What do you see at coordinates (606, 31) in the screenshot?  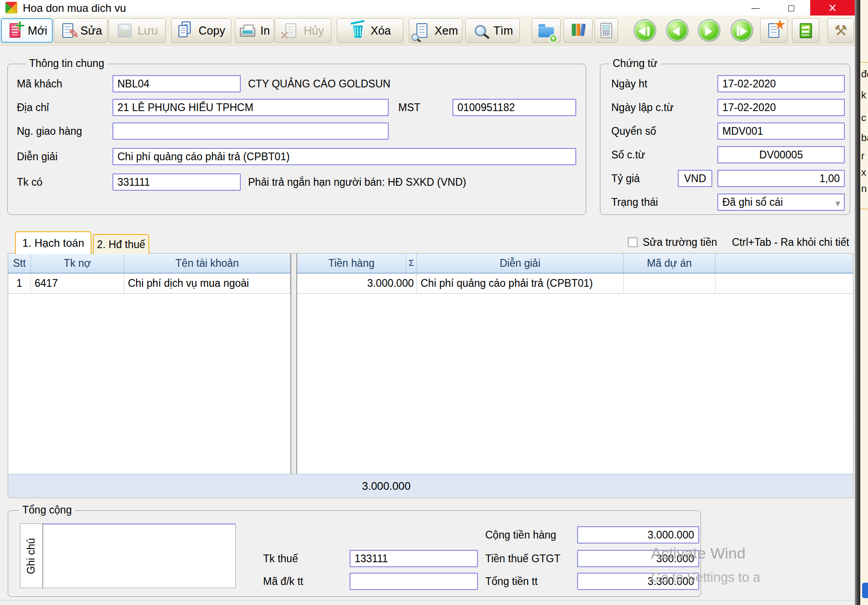 I see `calculator-icon` at bounding box center [606, 31].